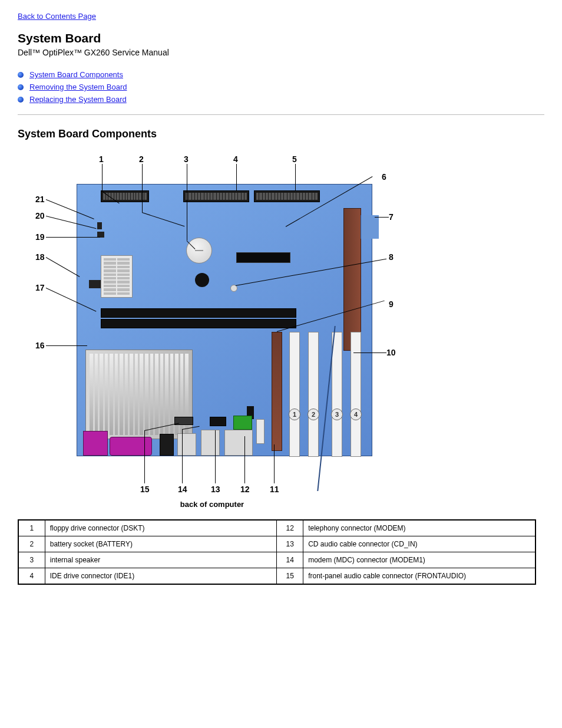 This screenshot has width=562, height=728. What do you see at coordinates (218, 421) in the screenshot?
I see `cd-in-connector` at bounding box center [218, 421].